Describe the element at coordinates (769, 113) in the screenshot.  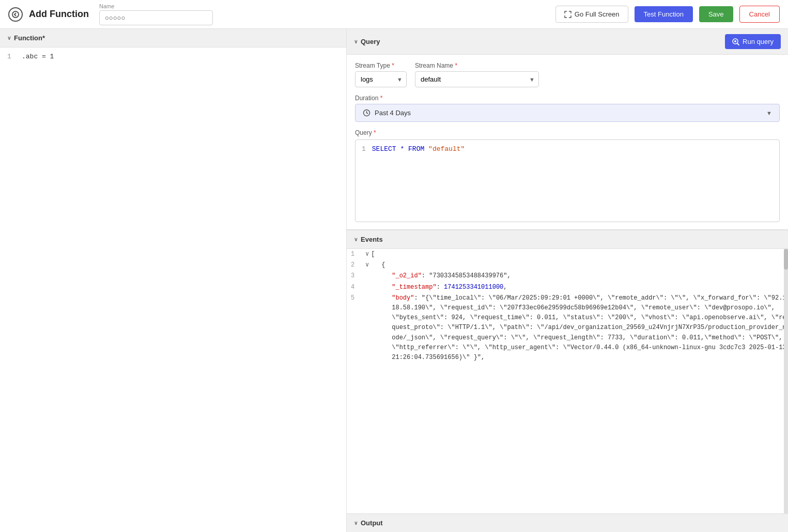
I see `duration-arrow-icon: ▼` at that location.